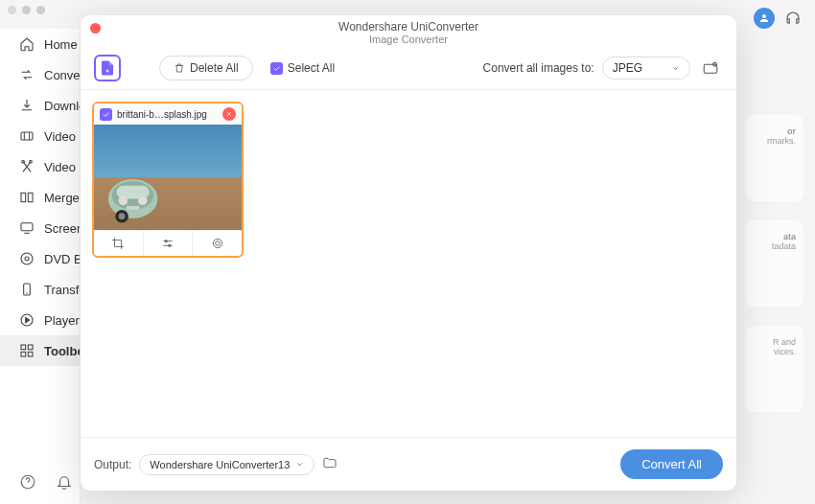 The height and width of the screenshot is (504, 815). What do you see at coordinates (107, 68) in the screenshot?
I see `add-file-button` at bounding box center [107, 68].